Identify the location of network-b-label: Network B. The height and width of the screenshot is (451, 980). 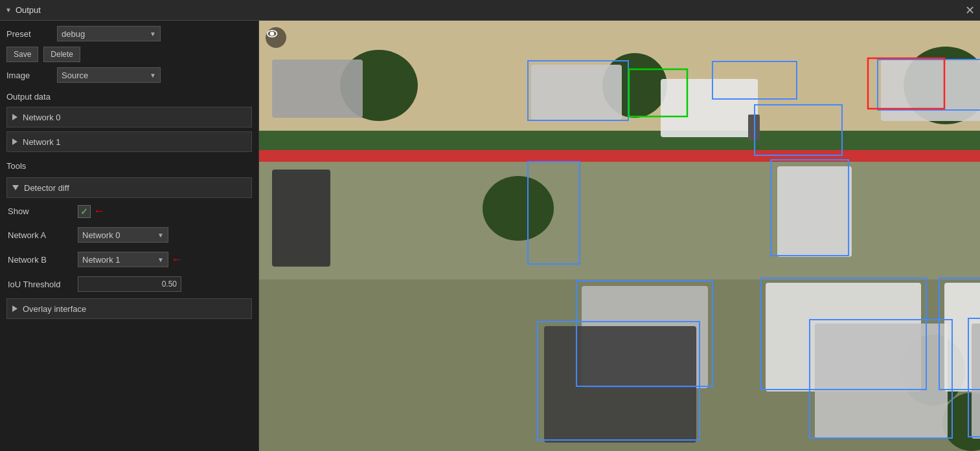
(40, 260).